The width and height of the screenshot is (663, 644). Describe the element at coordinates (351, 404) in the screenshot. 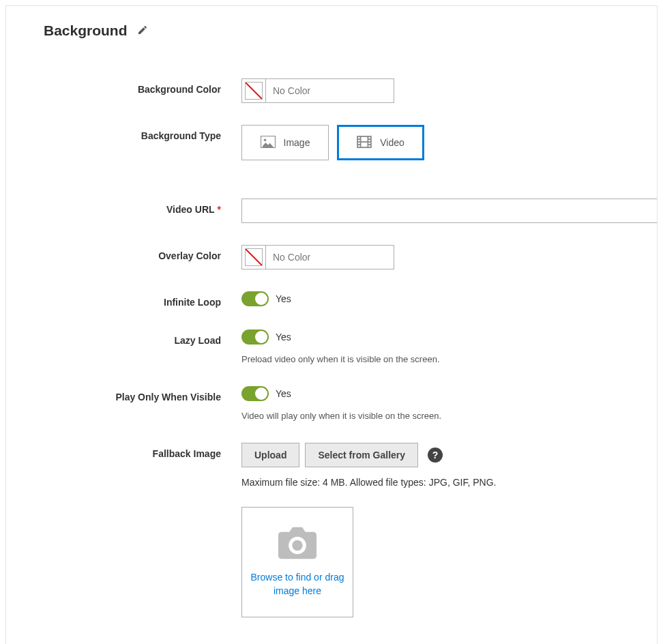

I see `row-play-visible: Play Only When Visible Yes Video will pl…` at that location.